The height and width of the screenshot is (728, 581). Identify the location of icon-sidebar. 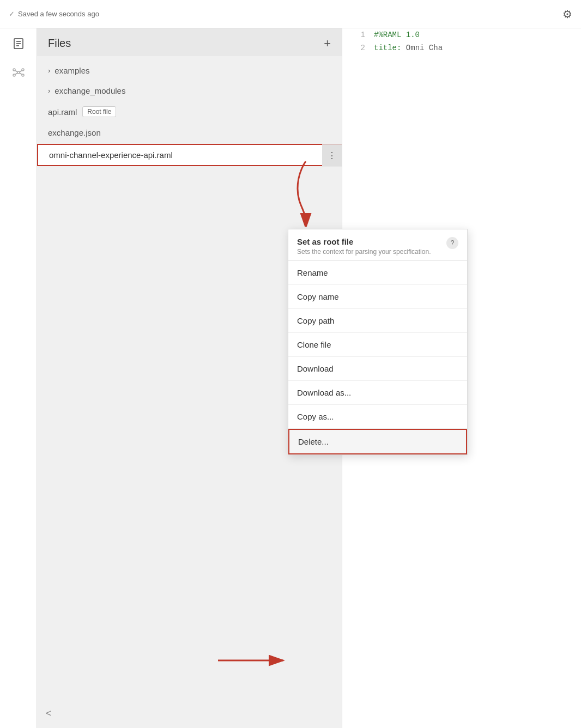
(19, 378).